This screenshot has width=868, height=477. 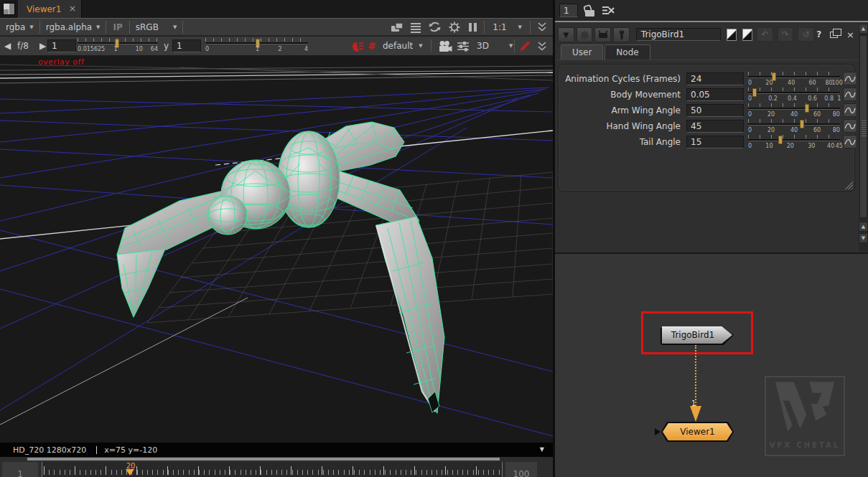 I want to click on param-row: Body Movement 0.05 0 0.2 0.4 0.6 0.8 1, so click(x=706, y=95).